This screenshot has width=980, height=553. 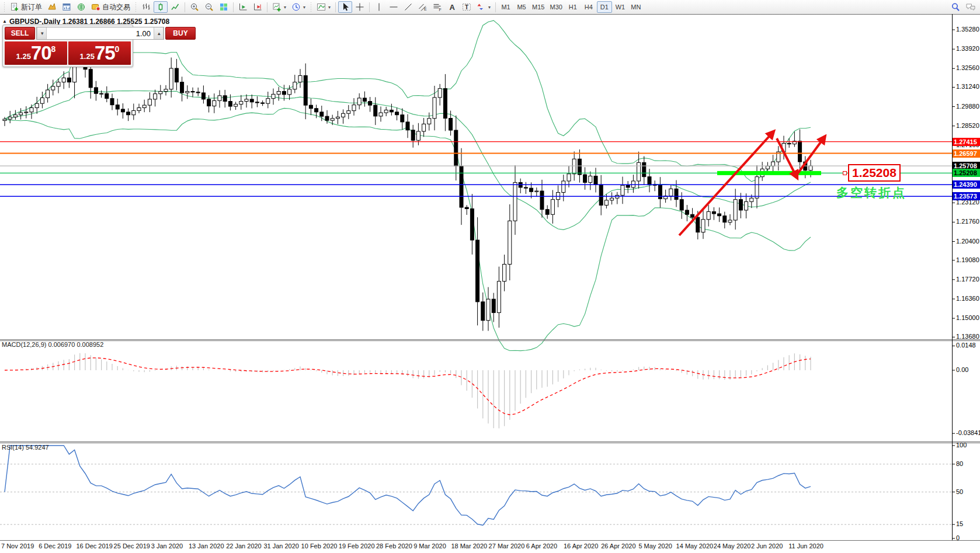 I want to click on price-tag: 1.24390, so click(x=966, y=185).